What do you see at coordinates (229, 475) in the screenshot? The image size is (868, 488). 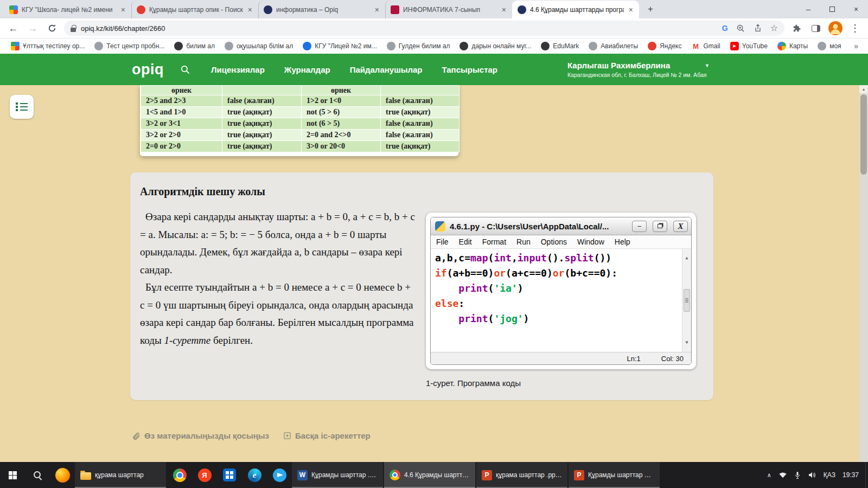 I see `taskbar-store-button` at bounding box center [229, 475].